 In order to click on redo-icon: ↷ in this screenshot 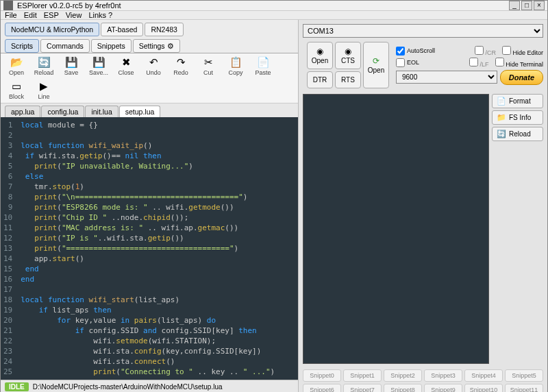, I will do `click(181, 62)`.